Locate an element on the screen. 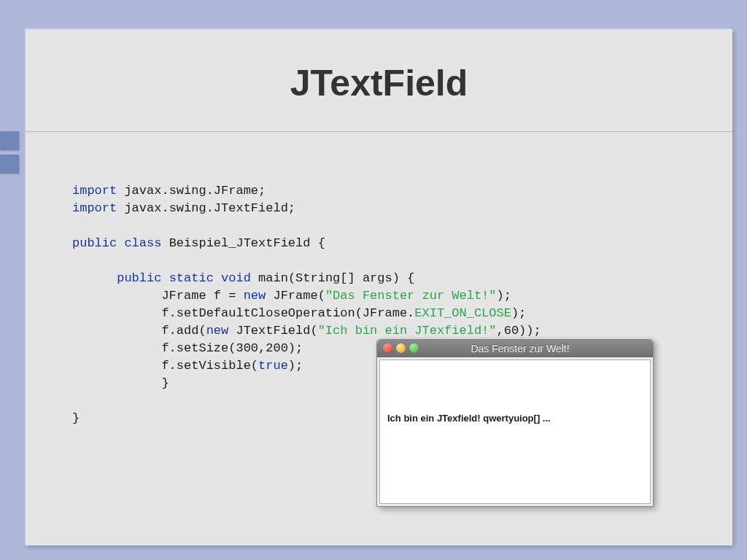 This screenshot has height=560, width=747. code-string: "Das Fenster zur Welt!" is located at coordinates (411, 296).